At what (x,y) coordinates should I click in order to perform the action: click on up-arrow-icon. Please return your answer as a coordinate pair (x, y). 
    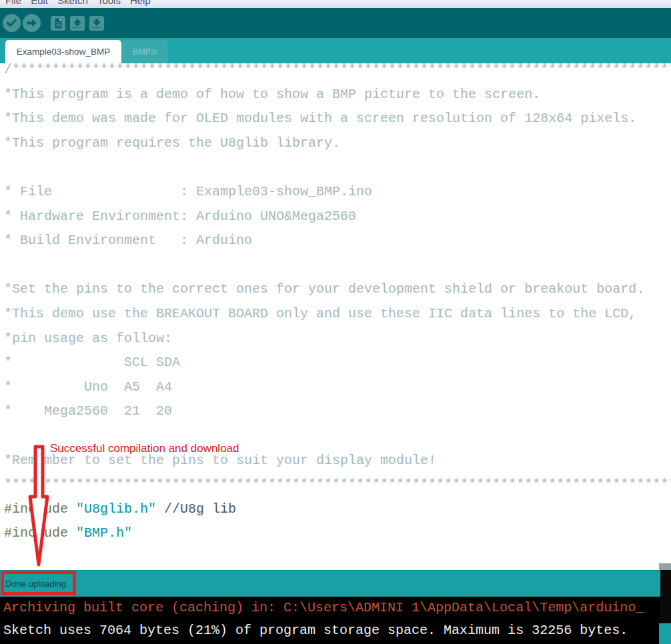
    Looking at the image, I should click on (77, 23).